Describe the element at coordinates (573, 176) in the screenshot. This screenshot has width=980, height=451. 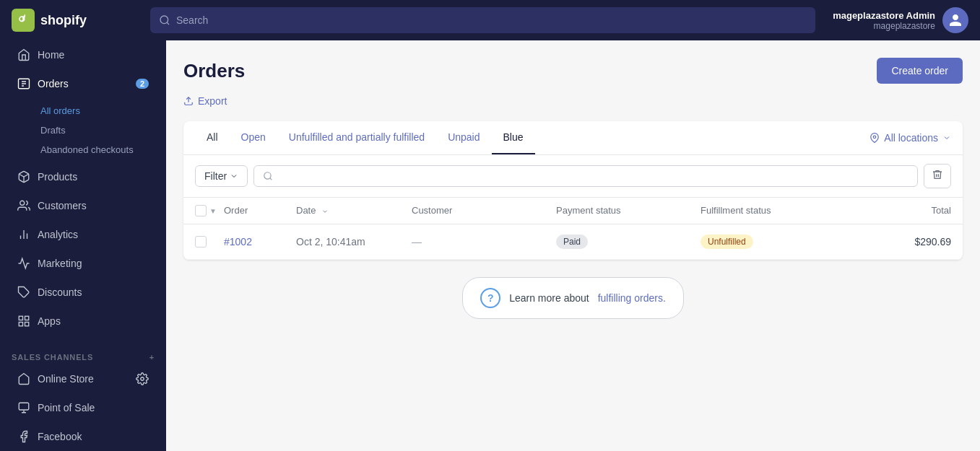
I see `filter-row: Filter blue` at that location.